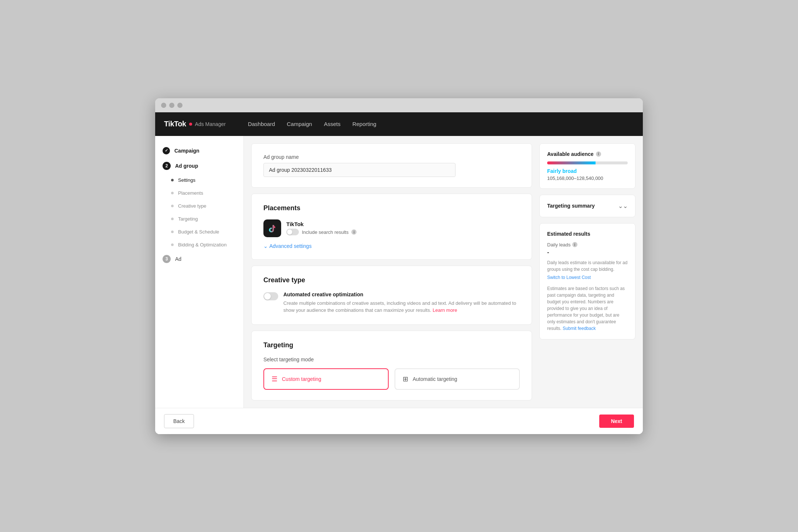  What do you see at coordinates (364, 124) in the screenshot?
I see `nav-reporting: Reporting` at bounding box center [364, 124].